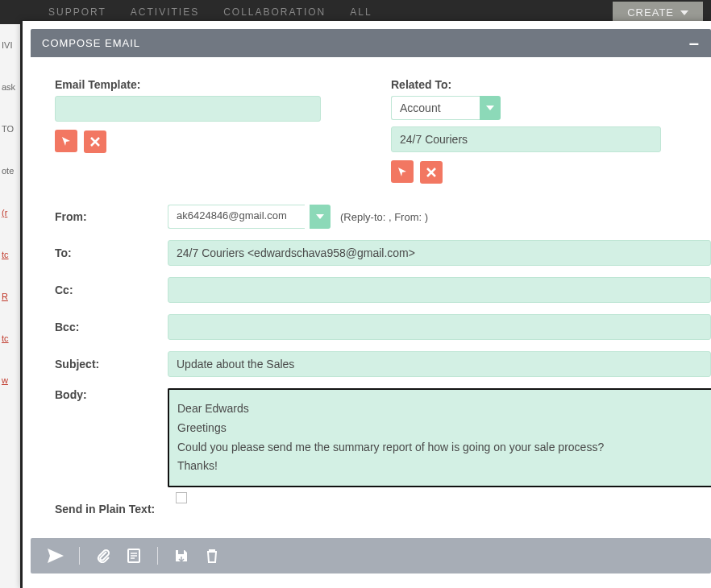 Image resolution: width=711 pixels, height=588 pixels. Describe the element at coordinates (320, 217) in the screenshot. I see `from-caret` at that location.